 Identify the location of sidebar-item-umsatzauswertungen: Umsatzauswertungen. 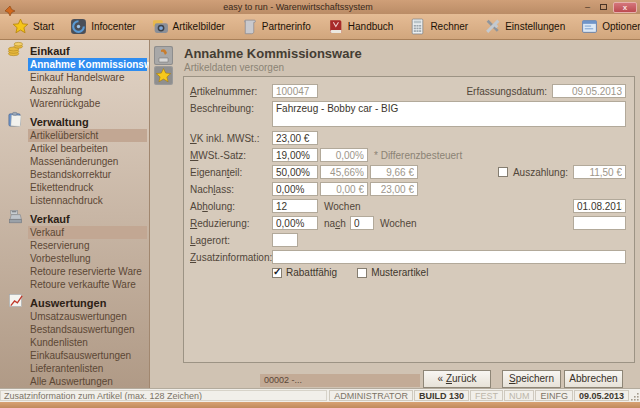
(88, 316).